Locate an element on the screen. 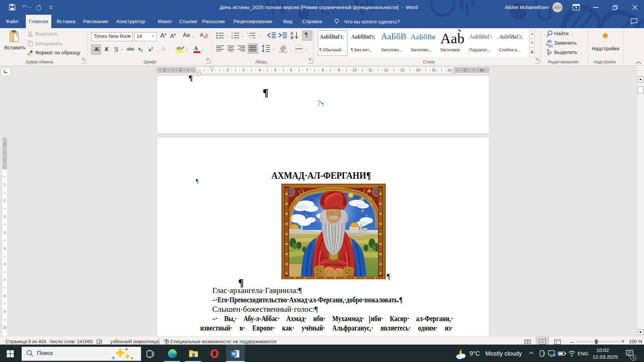 The height and width of the screenshot is (362, 644). svg-text: 18 is located at coordinates (481, 70).